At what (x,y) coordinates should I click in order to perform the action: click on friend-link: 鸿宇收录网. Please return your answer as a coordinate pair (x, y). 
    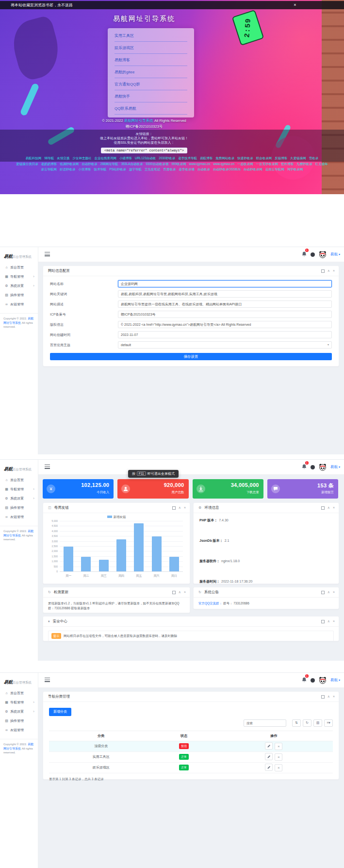
    Looking at the image, I should click on (295, 170).